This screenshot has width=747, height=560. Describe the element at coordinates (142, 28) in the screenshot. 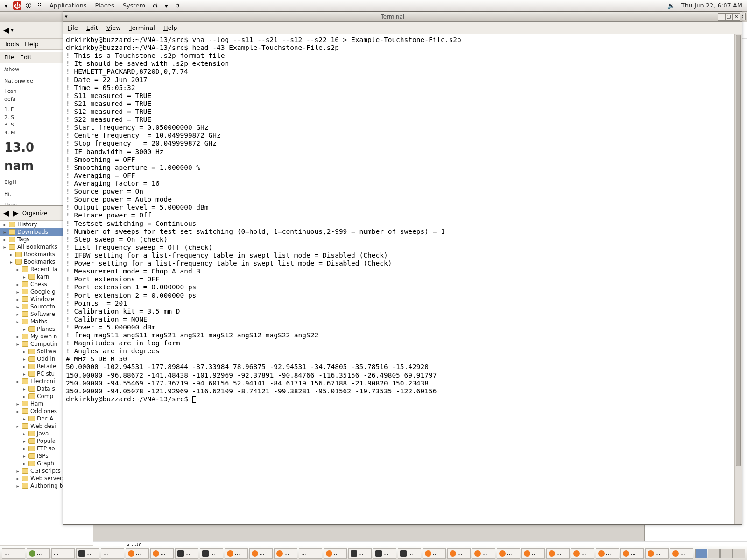

I see `menu-terminal: Terminal` at that location.